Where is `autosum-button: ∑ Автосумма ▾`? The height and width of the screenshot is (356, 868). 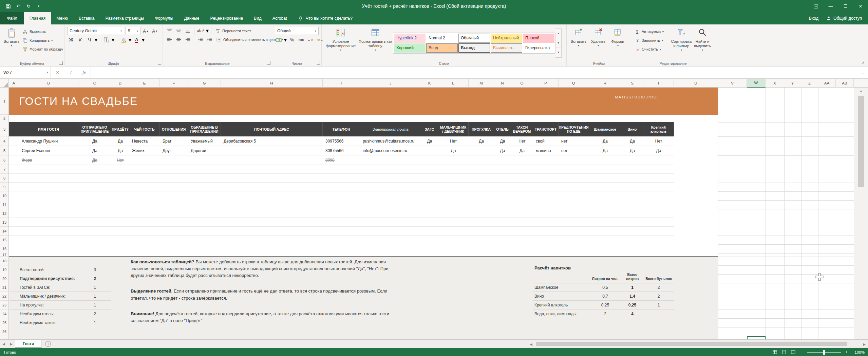
autosum-button: ∑ Автосумма ▾ is located at coordinates (652, 32).